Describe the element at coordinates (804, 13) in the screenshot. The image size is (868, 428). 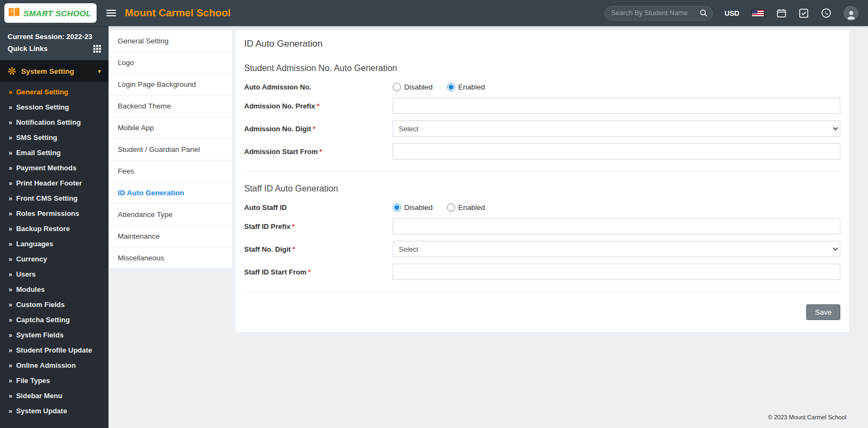
I see `task-check-icon` at that location.